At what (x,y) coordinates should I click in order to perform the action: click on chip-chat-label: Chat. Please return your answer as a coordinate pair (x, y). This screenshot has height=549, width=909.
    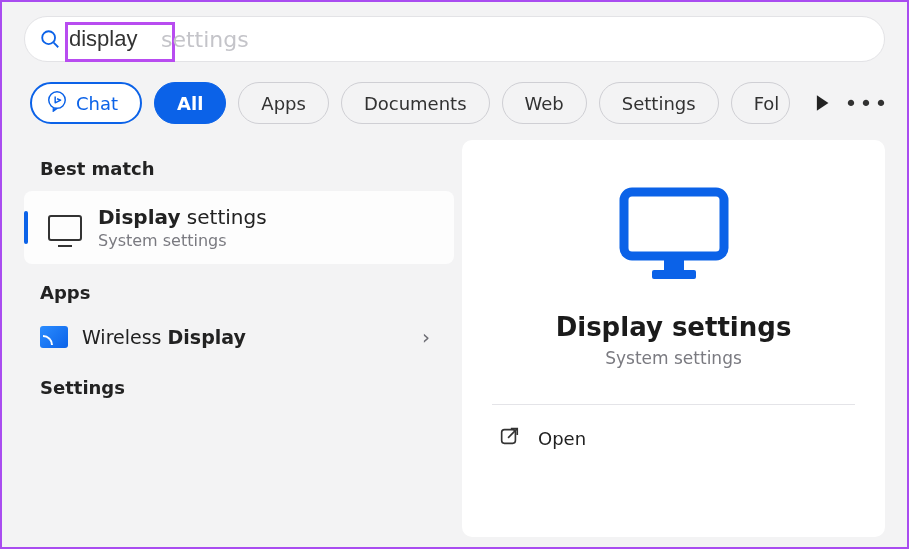
    Looking at the image, I should click on (97, 104).